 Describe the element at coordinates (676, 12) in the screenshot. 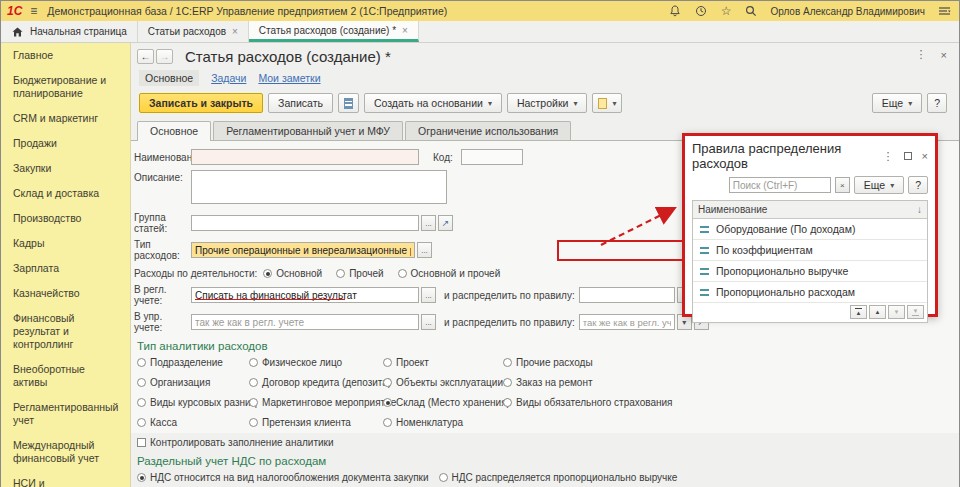

I see `notifications-bell-icon` at that location.